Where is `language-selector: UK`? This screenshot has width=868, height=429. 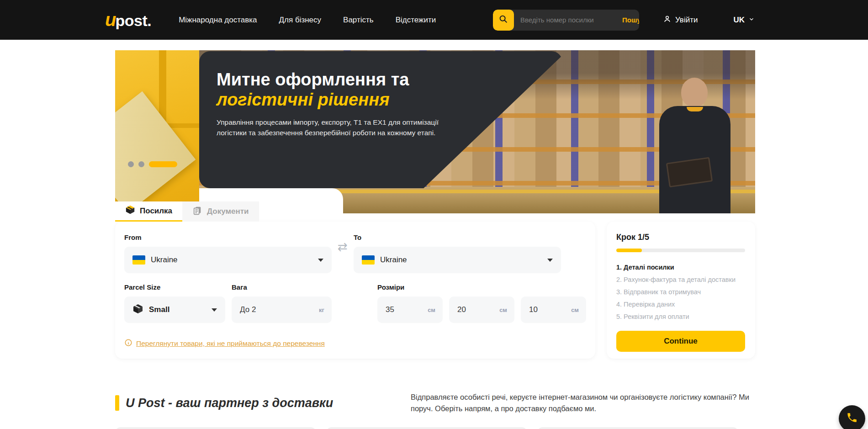 language-selector: UK is located at coordinates (744, 20).